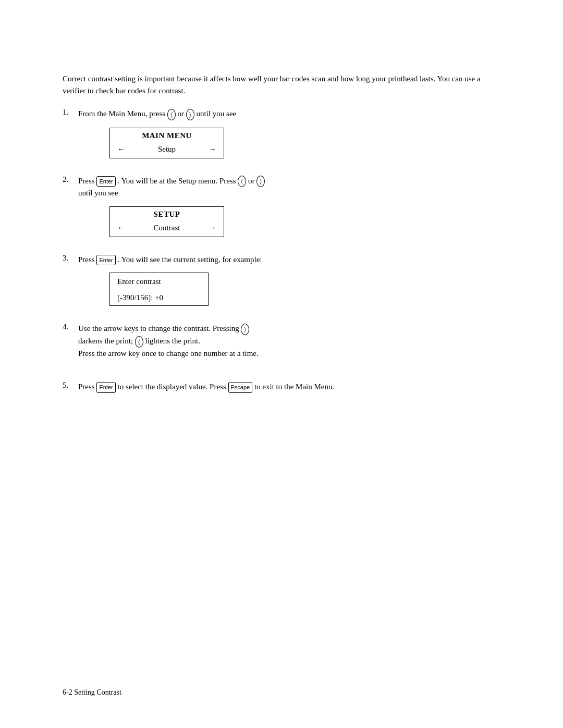 Image resolution: width=563 pixels, height=728 pixels. Describe the element at coordinates (242, 181) in the screenshot. I see `left-arrow-circle-2: 〈` at that location.